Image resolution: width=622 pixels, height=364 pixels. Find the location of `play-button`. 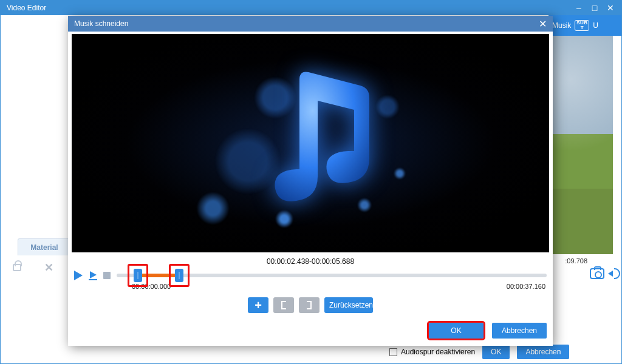

play-button is located at coordinates (78, 275).